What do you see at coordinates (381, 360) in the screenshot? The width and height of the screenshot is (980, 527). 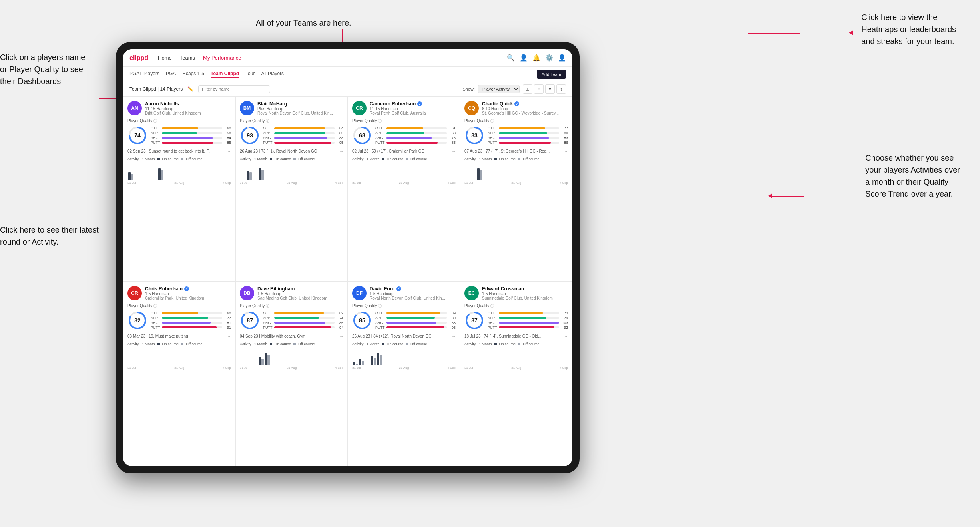 I see `activity-bar-off` at bounding box center [381, 360].